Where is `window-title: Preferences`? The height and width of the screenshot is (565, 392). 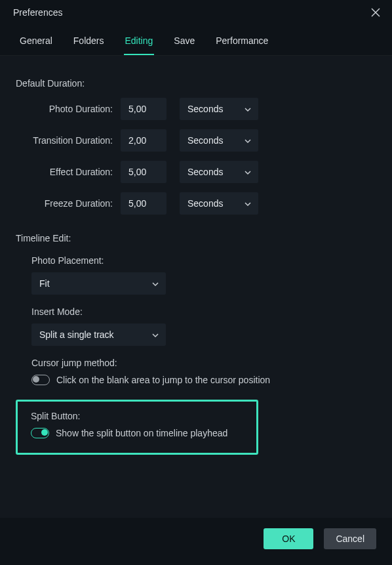
window-title: Preferences is located at coordinates (38, 12).